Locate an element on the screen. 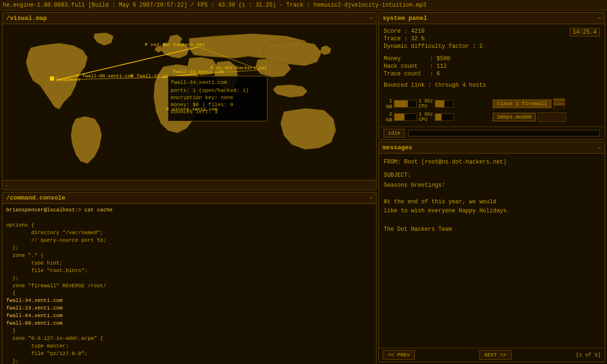  hw-row-2: 2GB 1 GhzCPU is located at coordinates (437, 117).